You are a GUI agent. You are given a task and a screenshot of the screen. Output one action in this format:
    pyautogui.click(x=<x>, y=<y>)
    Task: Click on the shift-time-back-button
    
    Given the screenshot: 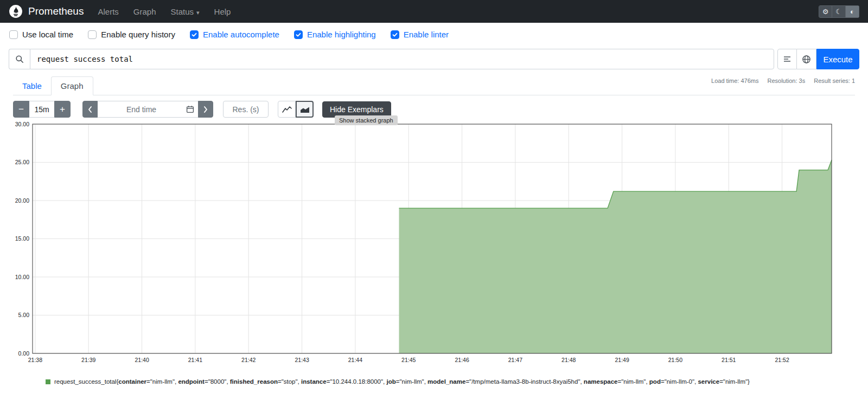 What is the action you would take?
    pyautogui.click(x=90, y=109)
    